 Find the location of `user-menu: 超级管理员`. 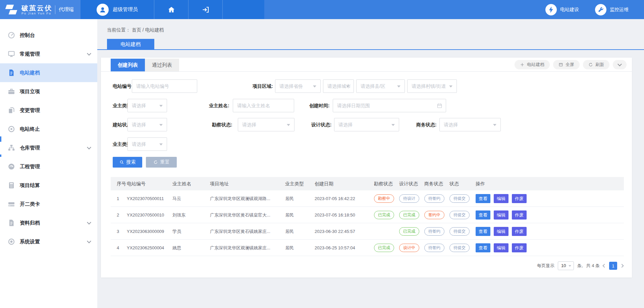

user-menu: 超级管理员 is located at coordinates (117, 9).